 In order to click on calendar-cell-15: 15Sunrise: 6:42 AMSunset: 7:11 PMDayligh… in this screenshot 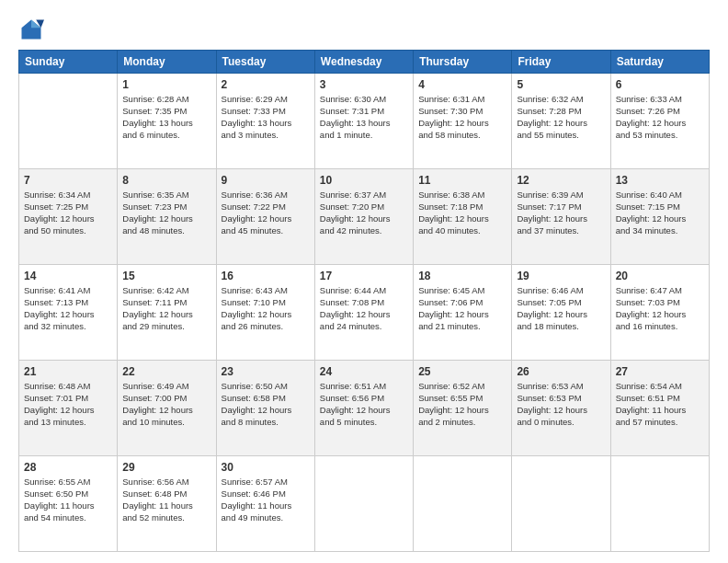, I will do `click(167, 313)`.